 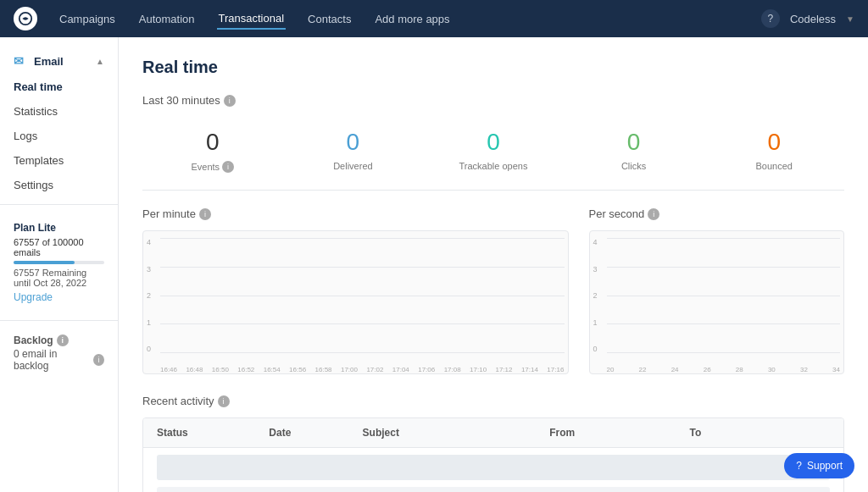 I want to click on backlog-info-icon: i, so click(x=63, y=340).